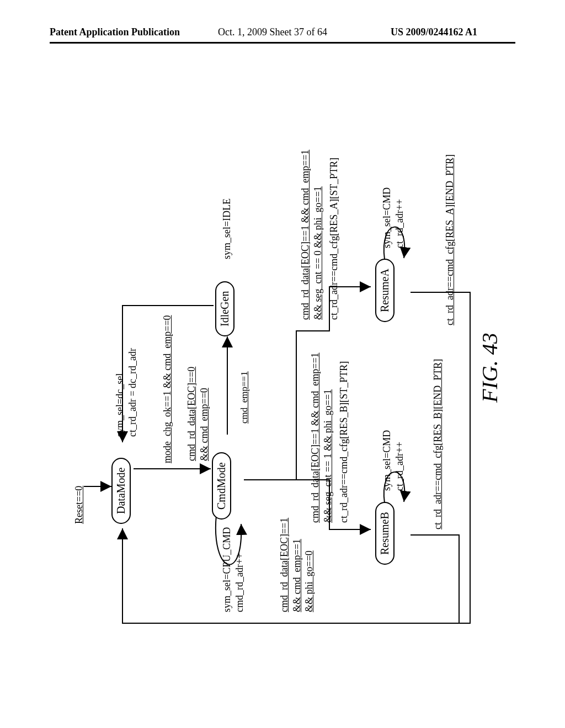 The image size is (565, 728). I want to click on header-left: Patent Application Publication, so click(115, 32).